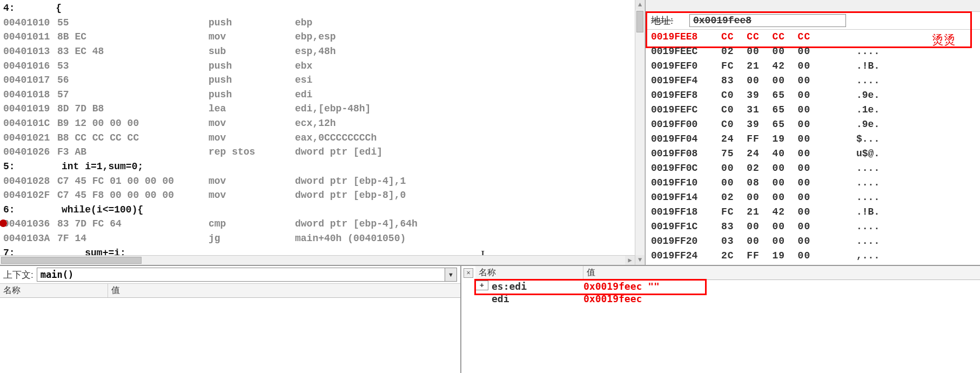 This screenshot has height=373, width=980. I want to click on address: 00401017, so click(30, 80).